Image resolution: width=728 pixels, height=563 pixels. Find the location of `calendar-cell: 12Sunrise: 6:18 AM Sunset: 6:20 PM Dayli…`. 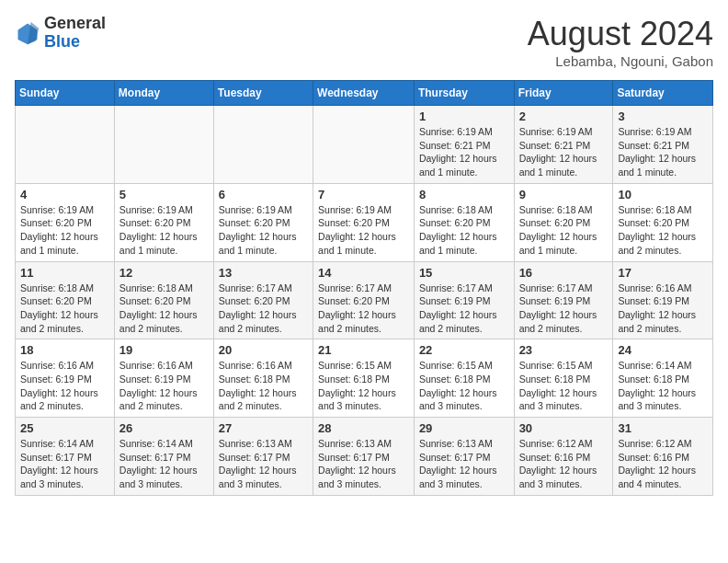

calendar-cell: 12Sunrise: 6:18 AM Sunset: 6:20 PM Dayli… is located at coordinates (164, 300).